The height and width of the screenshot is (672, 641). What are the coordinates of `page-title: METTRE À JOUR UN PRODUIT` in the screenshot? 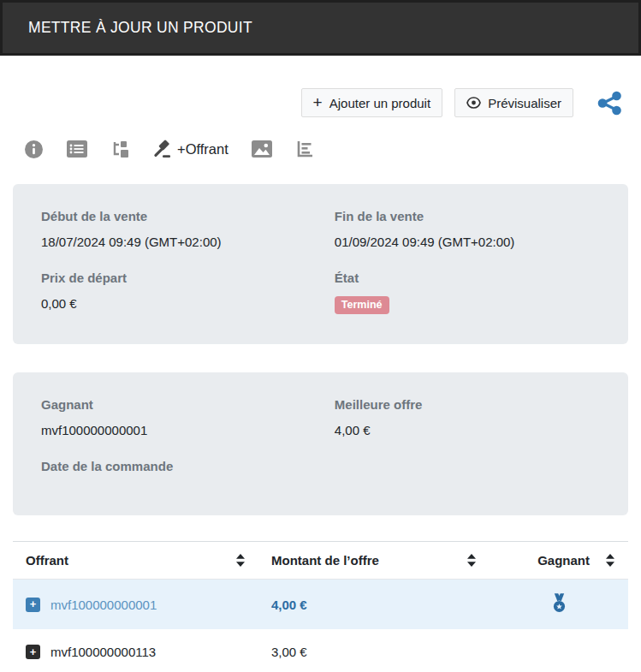 It's located at (140, 27).